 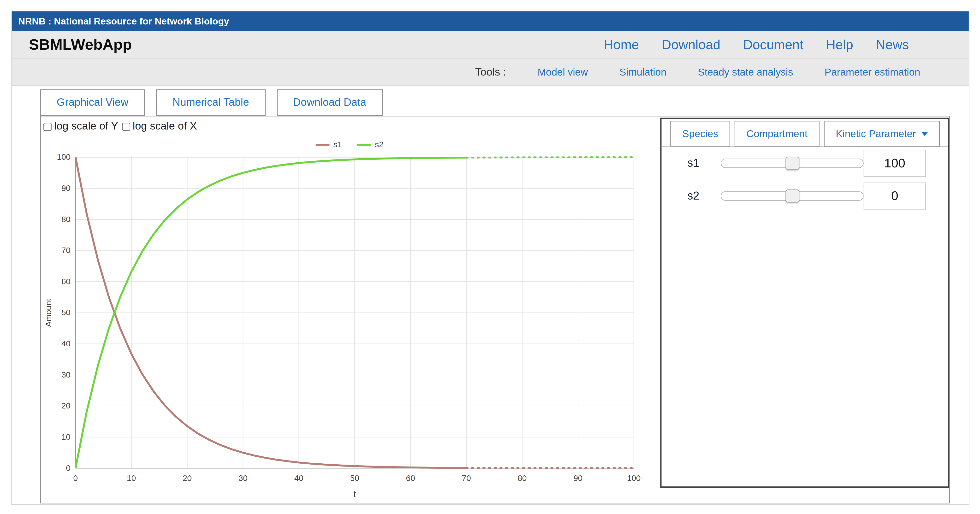 What do you see at coordinates (924, 134) in the screenshot?
I see `caret-down-icon` at bounding box center [924, 134].